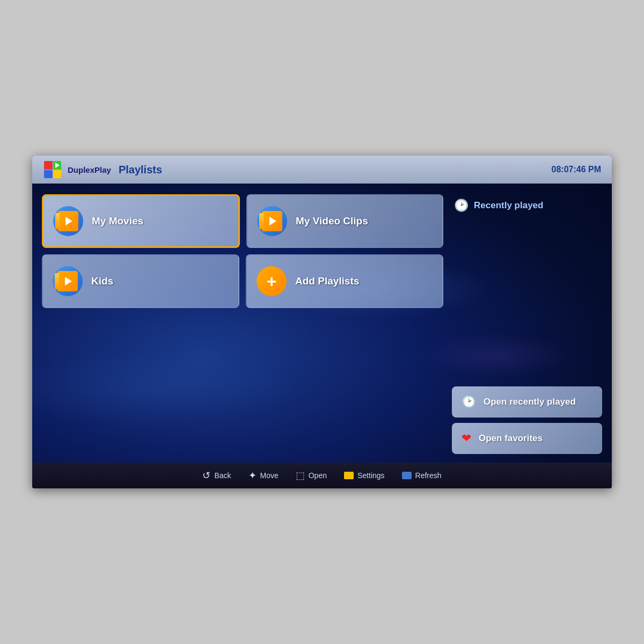  I want to click on open-favorites-label: Open favorites, so click(511, 438).